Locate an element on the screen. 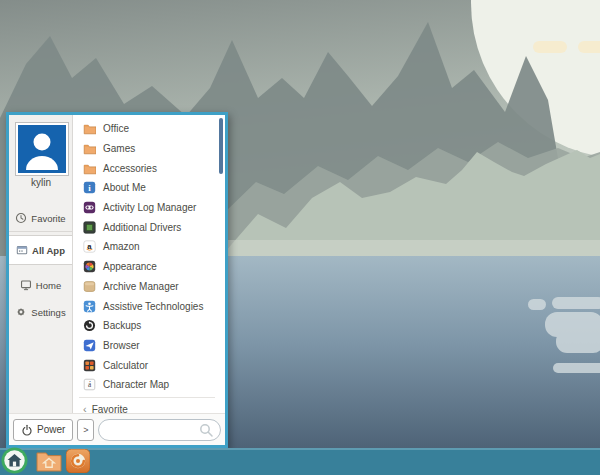  assistive-icon is located at coordinates (90, 306).